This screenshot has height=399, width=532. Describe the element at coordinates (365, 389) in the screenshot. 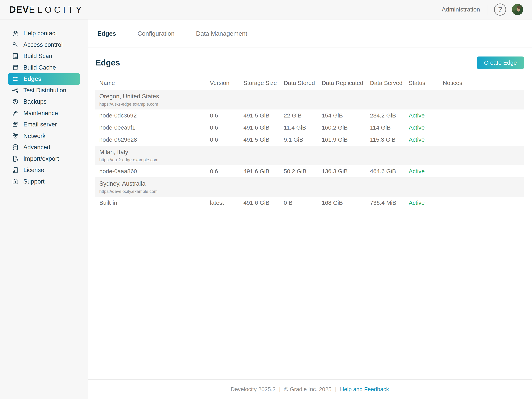

I see `help-feedback-link: Help and Feedback` at that location.